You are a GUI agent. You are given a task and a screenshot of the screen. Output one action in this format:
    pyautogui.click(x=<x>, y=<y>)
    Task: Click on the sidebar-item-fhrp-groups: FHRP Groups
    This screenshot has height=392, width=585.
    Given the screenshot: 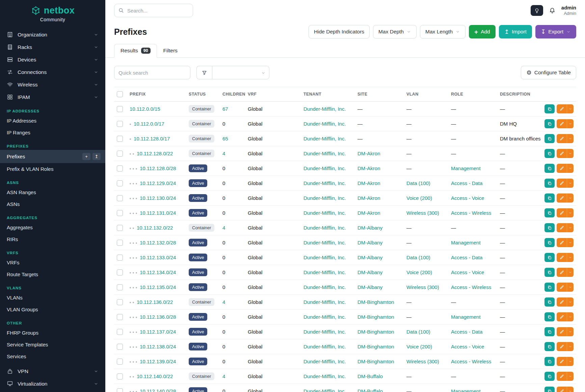 What is the action you would take?
    pyautogui.click(x=53, y=333)
    